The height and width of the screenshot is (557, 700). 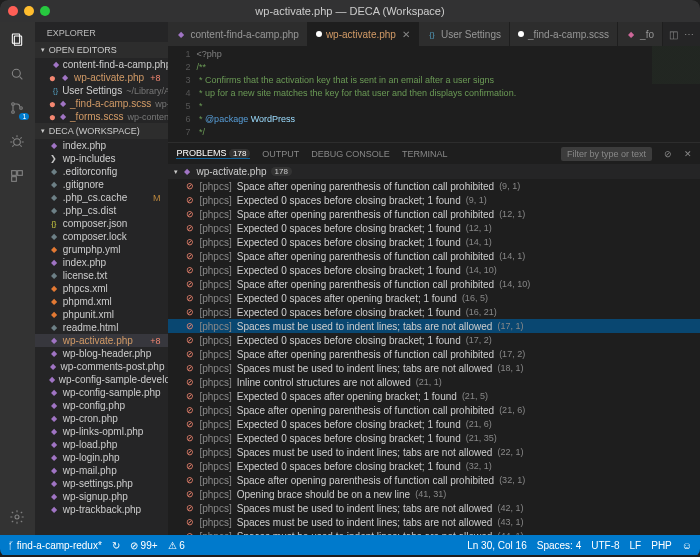 I want to click on open-editors-header: ▾Open Editors, so click(x=102, y=50).